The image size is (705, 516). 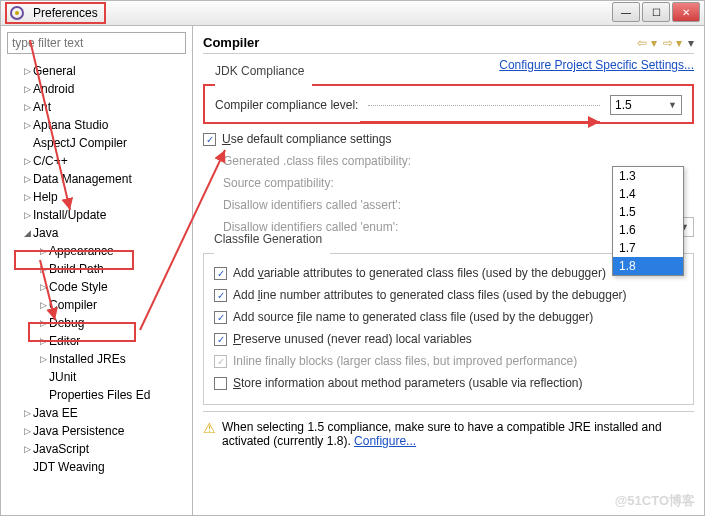 What do you see at coordinates (96, 179) in the screenshot?
I see `tree-item-data-management: ▷Data Management` at bounding box center [96, 179].